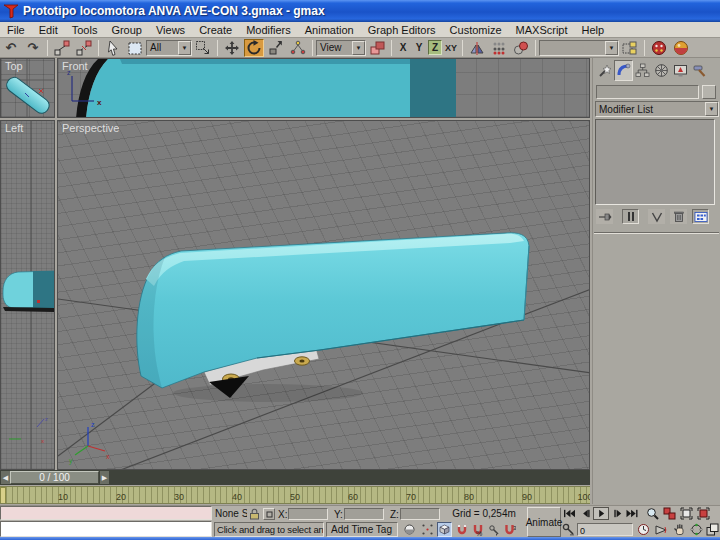 The image size is (720, 540). What do you see at coordinates (364, 514) in the screenshot?
I see `y-coordinate-field` at bounding box center [364, 514].